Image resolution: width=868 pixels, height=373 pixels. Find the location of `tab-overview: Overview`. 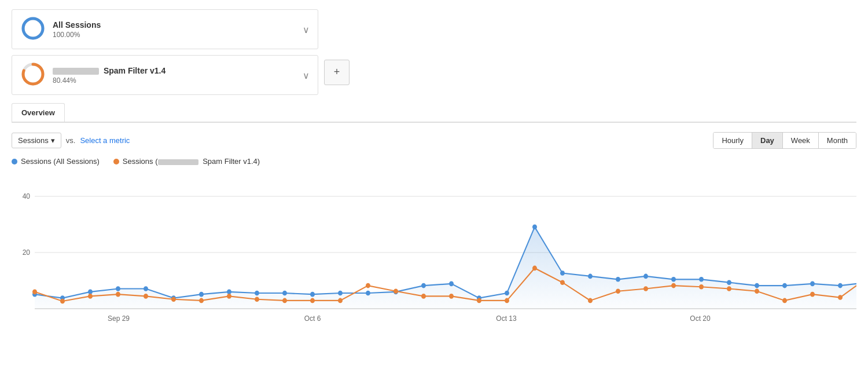

tab-overview: Overview is located at coordinates (38, 112).